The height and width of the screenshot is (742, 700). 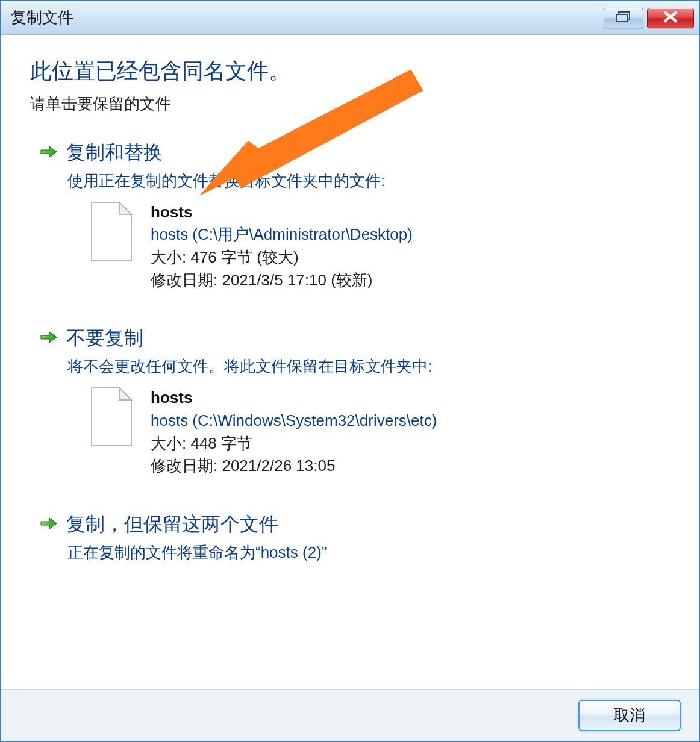 What do you see at coordinates (354, 153) in the screenshot?
I see `option-header: 复制和替换` at bounding box center [354, 153].